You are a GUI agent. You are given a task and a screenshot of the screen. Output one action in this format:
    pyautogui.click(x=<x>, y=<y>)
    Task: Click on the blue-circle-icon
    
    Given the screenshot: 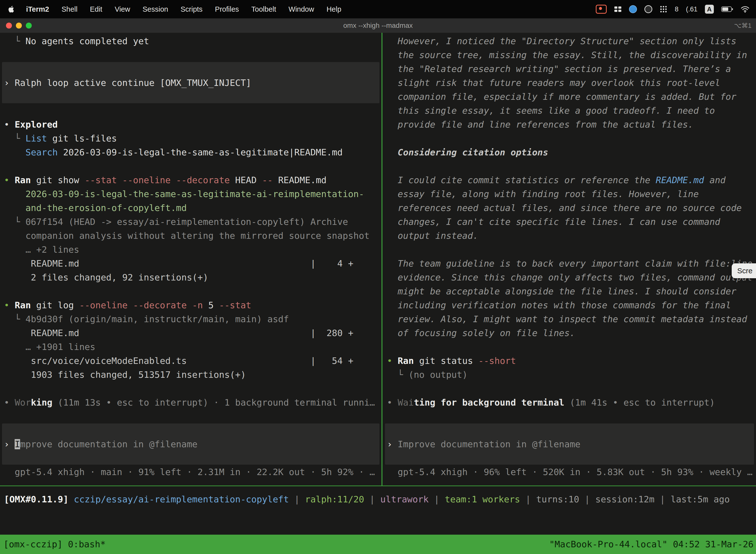 What is the action you would take?
    pyautogui.click(x=633, y=9)
    